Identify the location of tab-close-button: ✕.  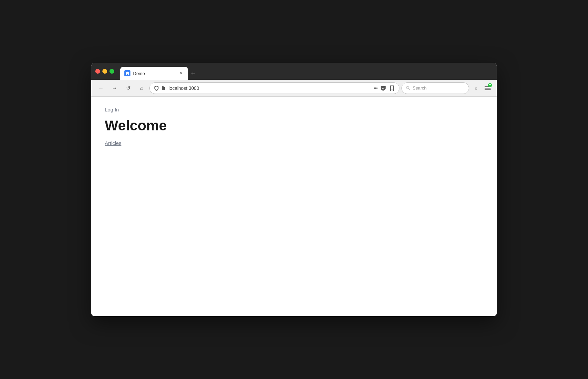
(181, 73).